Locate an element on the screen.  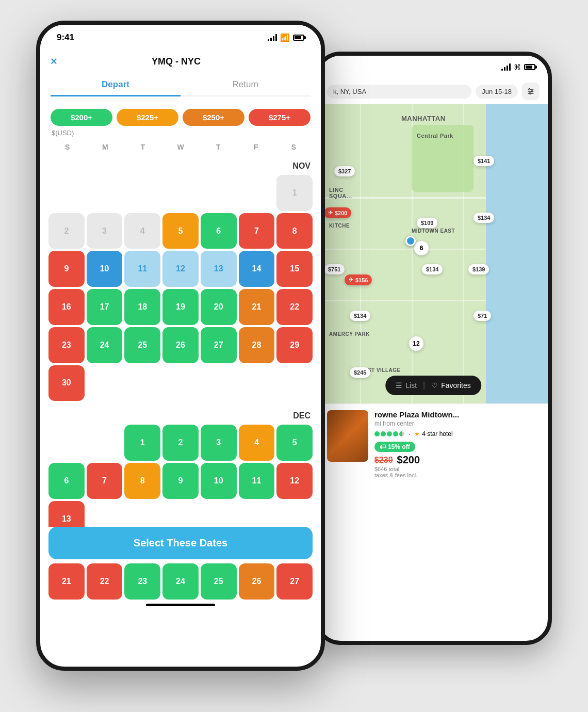
map-cluster: 12 is located at coordinates (416, 344).